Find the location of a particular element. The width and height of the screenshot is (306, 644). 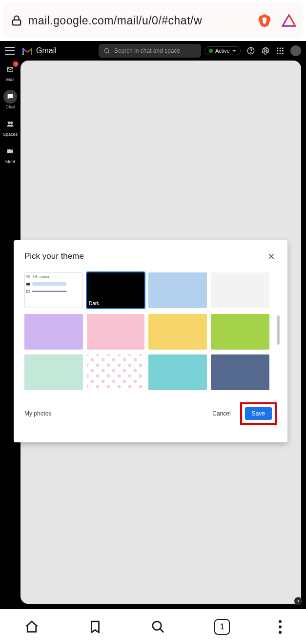

search-input: Search in chat and space is located at coordinates (150, 51).